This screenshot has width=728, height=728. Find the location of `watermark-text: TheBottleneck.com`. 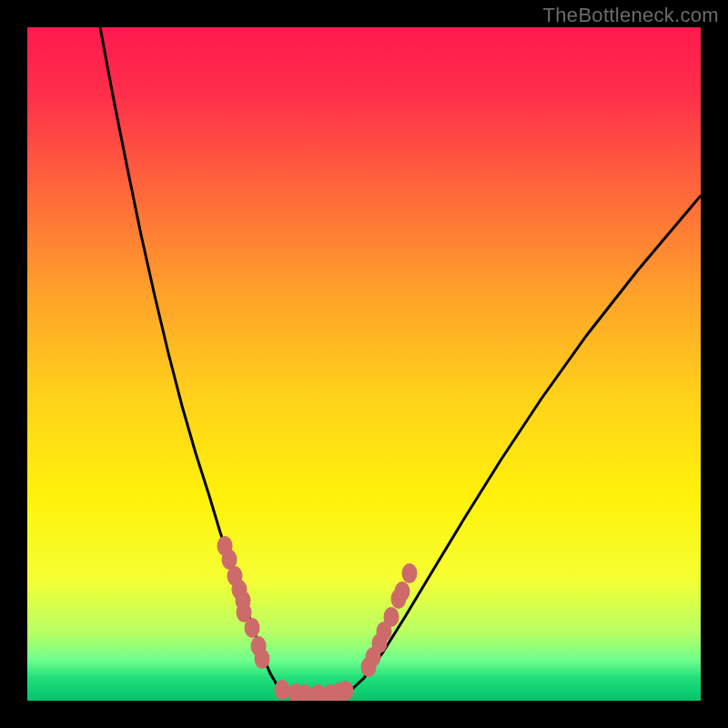

watermark-text: TheBottleneck.com is located at coordinates (632, 15).